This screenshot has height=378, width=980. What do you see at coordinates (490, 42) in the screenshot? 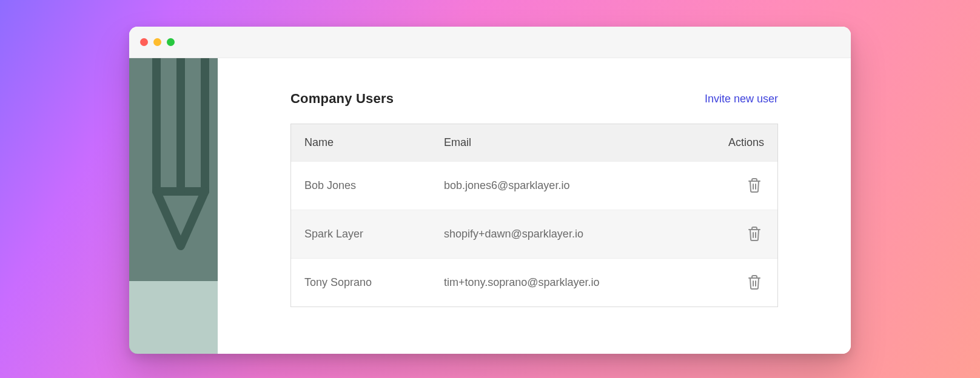
I see `window-titlebar` at bounding box center [490, 42].